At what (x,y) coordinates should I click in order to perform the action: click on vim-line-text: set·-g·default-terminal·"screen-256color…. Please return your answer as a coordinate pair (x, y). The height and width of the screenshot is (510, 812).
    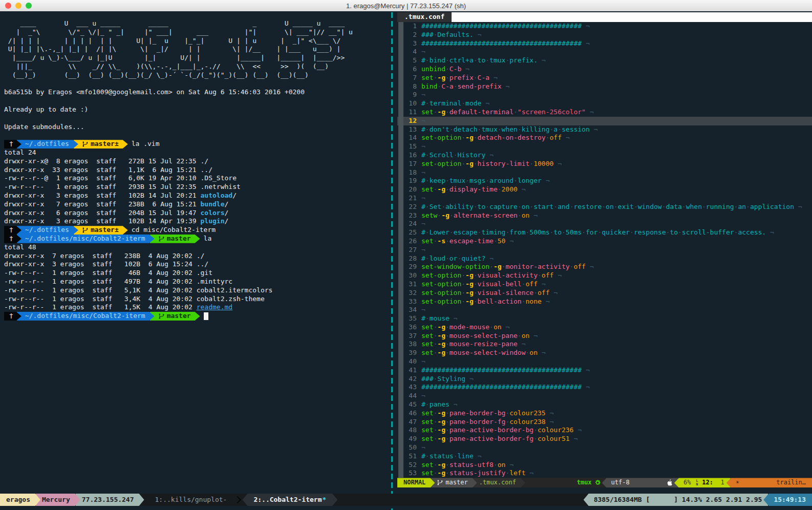
    Looking at the image, I should click on (508, 113).